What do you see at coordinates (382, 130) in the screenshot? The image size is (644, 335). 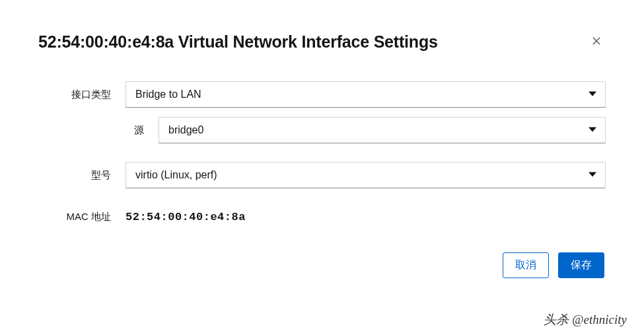 I see `source-select: bridge0` at bounding box center [382, 130].